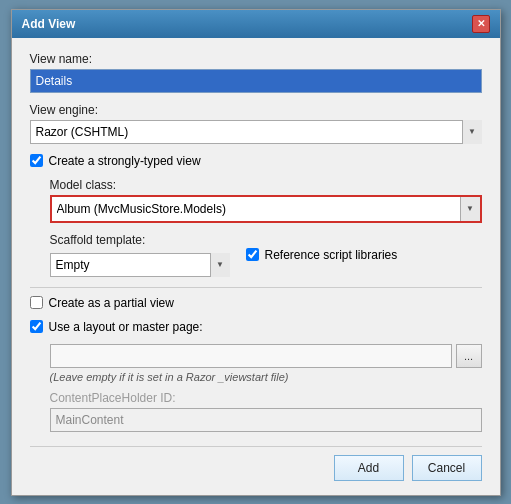  I want to click on view-name-label: View name:, so click(256, 59).